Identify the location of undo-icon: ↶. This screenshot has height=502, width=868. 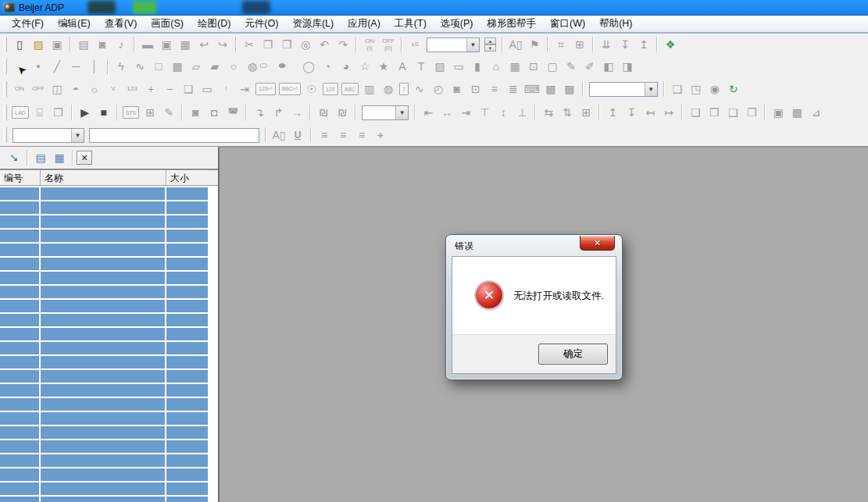
(324, 45).